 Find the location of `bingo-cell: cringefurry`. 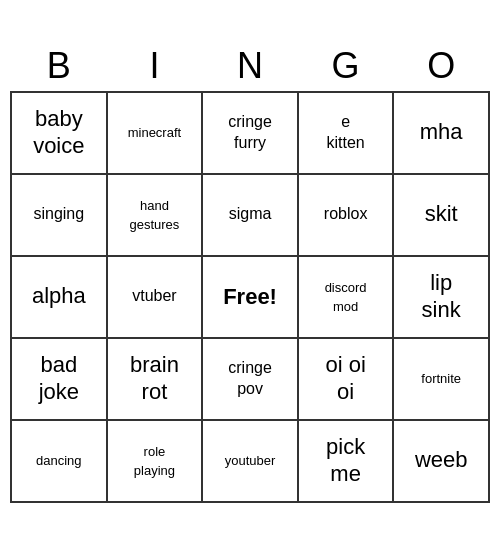

bingo-cell: cringefurry is located at coordinates (250, 133).